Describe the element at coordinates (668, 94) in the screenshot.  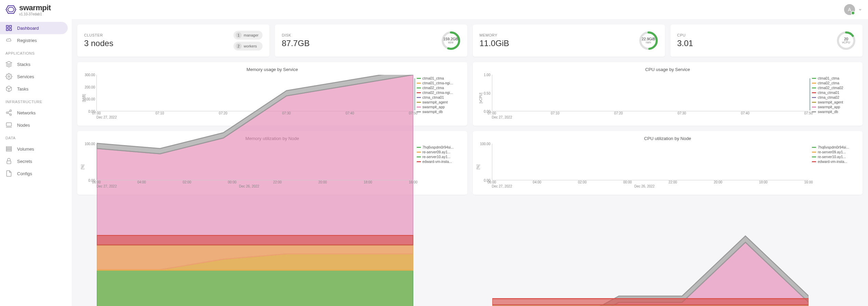
I see `chart-cpu-svc: CPU usage by Service [vCPU] 0.000.501.00…` at that location.